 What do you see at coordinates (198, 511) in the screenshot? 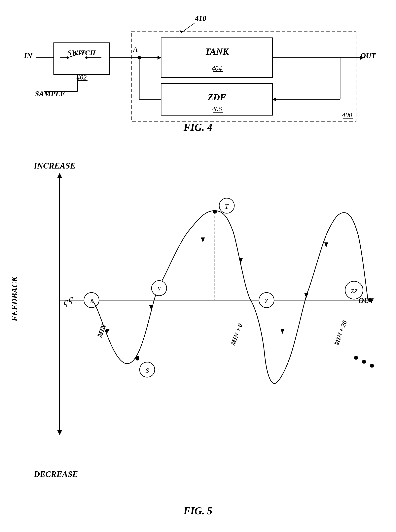
I see `fig5-label: FIG. 5` at bounding box center [198, 511].